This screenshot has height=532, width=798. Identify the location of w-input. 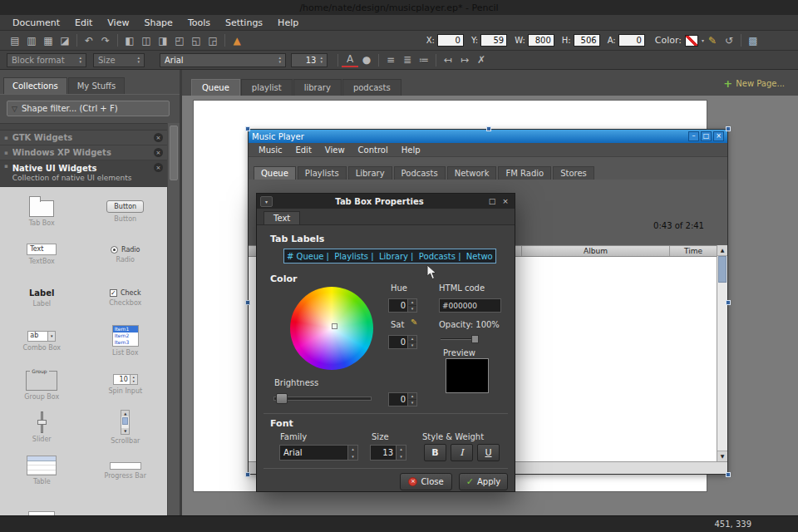
(541, 40).